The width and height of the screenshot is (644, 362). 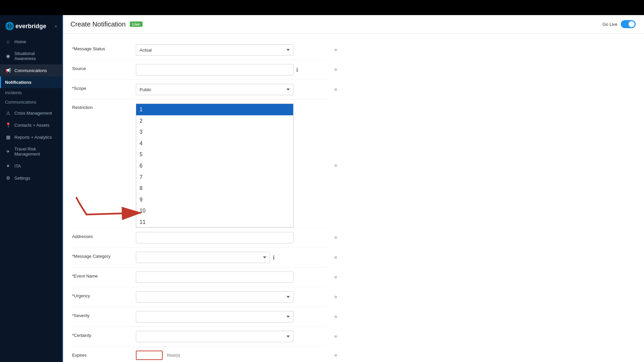 What do you see at coordinates (31, 93) in the screenshot?
I see `sidebar-item-incidents: Incidents` at bounding box center [31, 93].